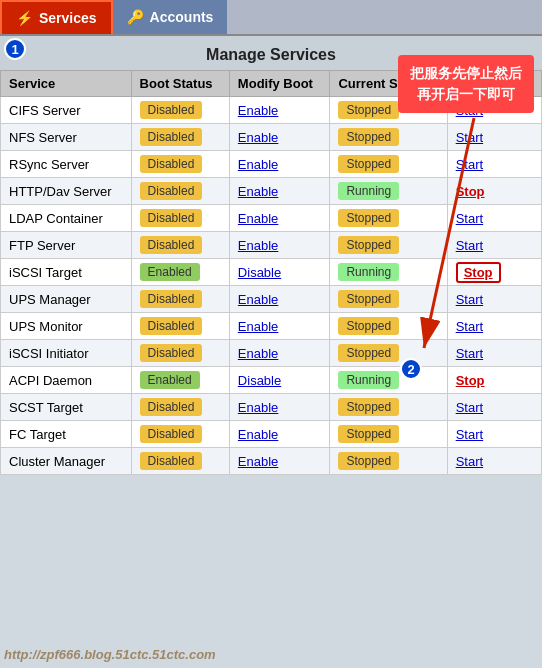 This screenshot has width=542, height=668. What do you see at coordinates (66, 192) in the screenshot?
I see `cell-service-name: HTTP/Dav Server` at bounding box center [66, 192].